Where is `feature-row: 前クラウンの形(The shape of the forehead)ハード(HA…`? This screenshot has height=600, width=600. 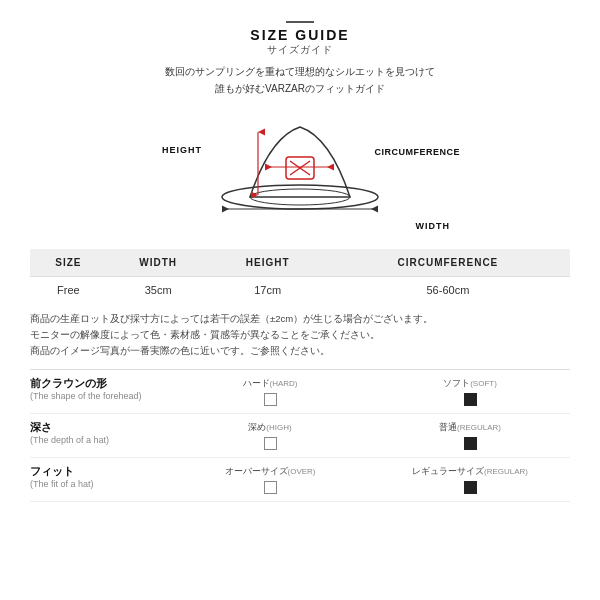
feature-row: 前クラウンの形(The shape of the forehead)ハード(HA… is located at coordinates (300, 392).